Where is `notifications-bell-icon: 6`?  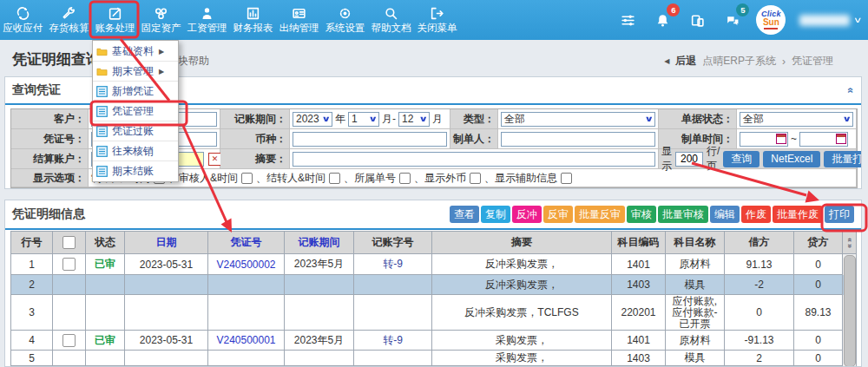 notifications-bell-icon: 6 is located at coordinates (662, 20).